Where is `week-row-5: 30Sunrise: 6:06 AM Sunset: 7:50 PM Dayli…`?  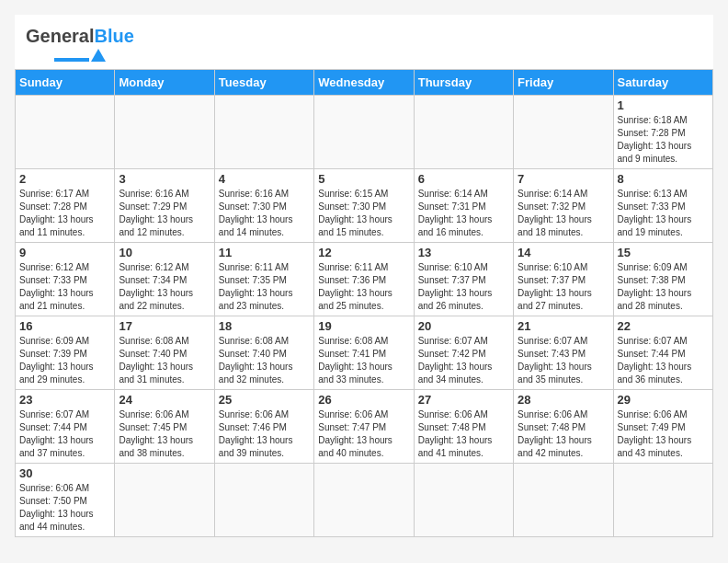 week-row-5: 30Sunrise: 6:06 AM Sunset: 7:50 PM Dayli… is located at coordinates (364, 500).